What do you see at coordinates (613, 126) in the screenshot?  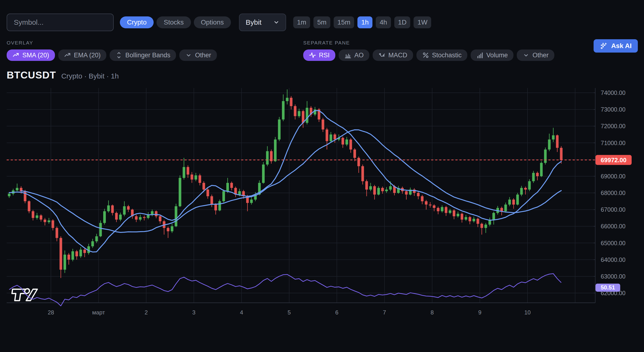 I see `svg-text: 72000.00` at bounding box center [613, 126].